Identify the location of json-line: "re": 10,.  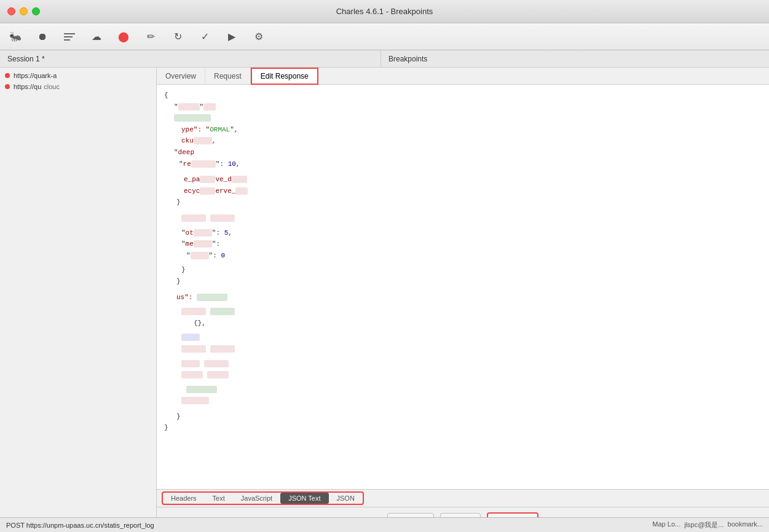
(463, 165).